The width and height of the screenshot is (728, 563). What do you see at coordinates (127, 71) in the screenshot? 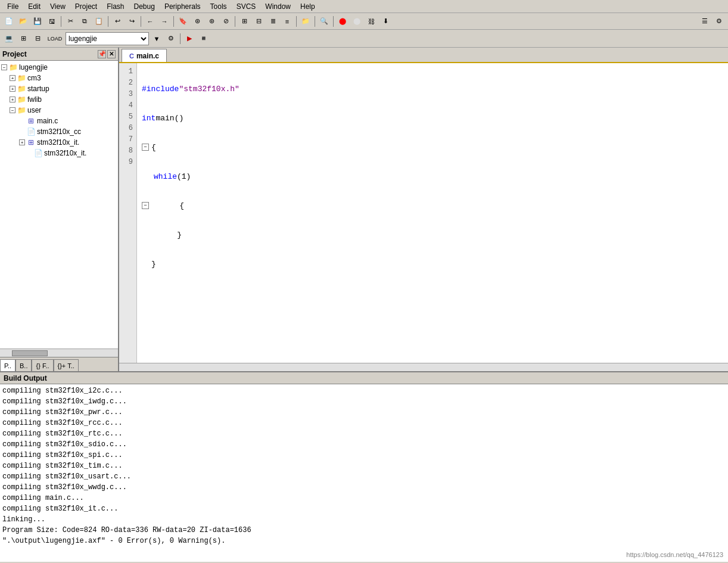
I see `ln-1: 1` at bounding box center [127, 71].